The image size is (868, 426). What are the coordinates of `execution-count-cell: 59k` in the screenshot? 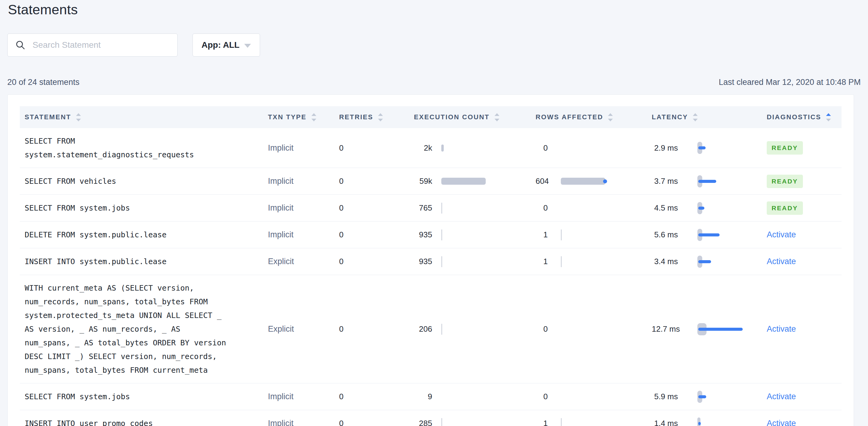 It's located at (474, 181).